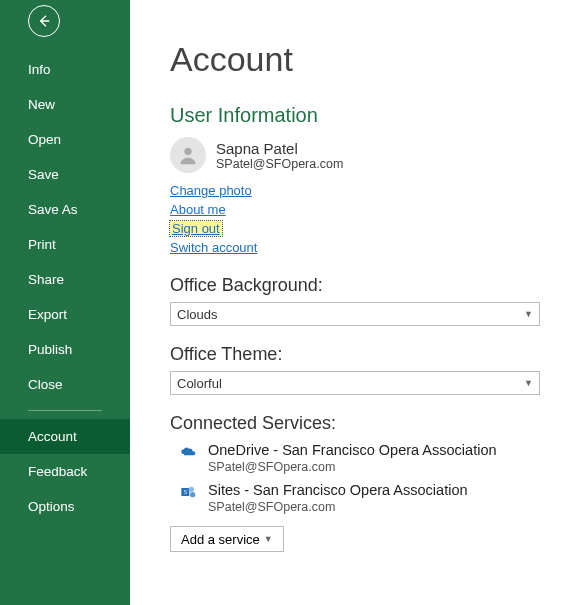 This screenshot has height=605, width=588. What do you see at coordinates (280, 164) in the screenshot?
I see `user-email: SPatel@SFOpera.com` at bounding box center [280, 164].